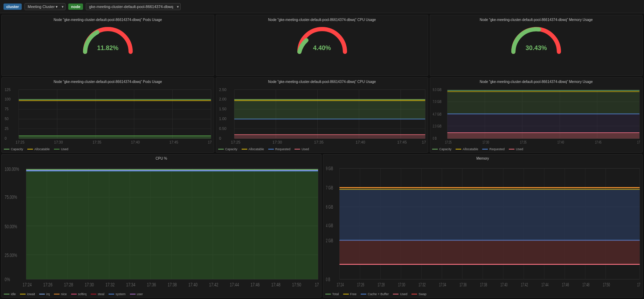  Describe the element at coordinates (133, 7) in the screenshot. I see `node-select-wrap: gke-meeting-cluster-default-pool-8661437…` at that location.